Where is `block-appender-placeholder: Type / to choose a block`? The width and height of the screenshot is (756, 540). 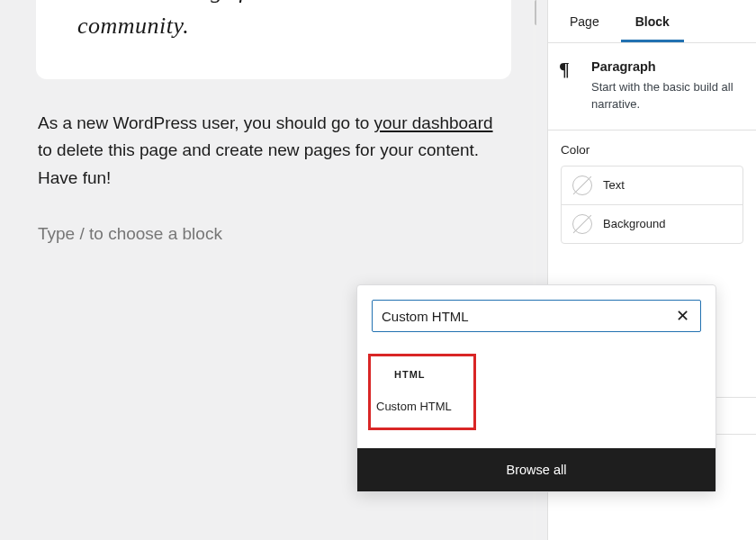
block-appender-placeholder: Type / to choose a block is located at coordinates (274, 234).